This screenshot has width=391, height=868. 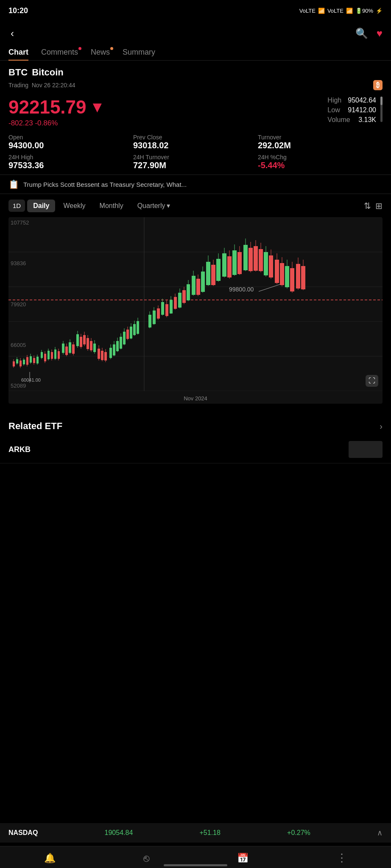 I want to click on ticker-price: 19054.84, so click(x=119, y=833).